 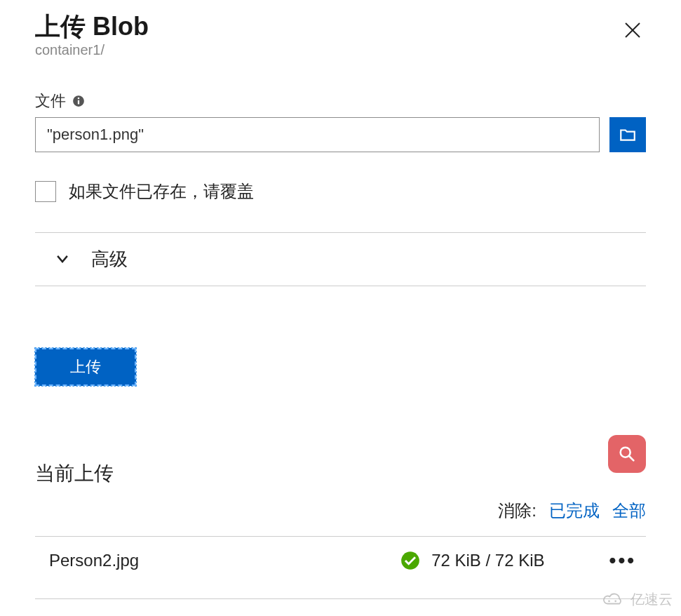 What do you see at coordinates (628, 135) in the screenshot?
I see `folder-icon` at bounding box center [628, 135].